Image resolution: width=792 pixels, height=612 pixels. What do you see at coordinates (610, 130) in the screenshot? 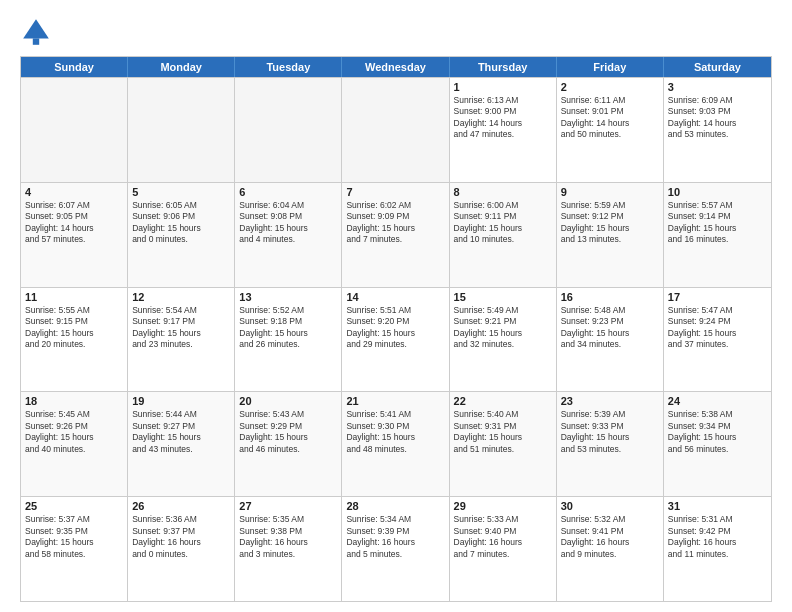
I see `calendar-cell-2: 2Sunrise: 6:11 AM Sunset: 9:01 PM Daylig…` at bounding box center [610, 130].